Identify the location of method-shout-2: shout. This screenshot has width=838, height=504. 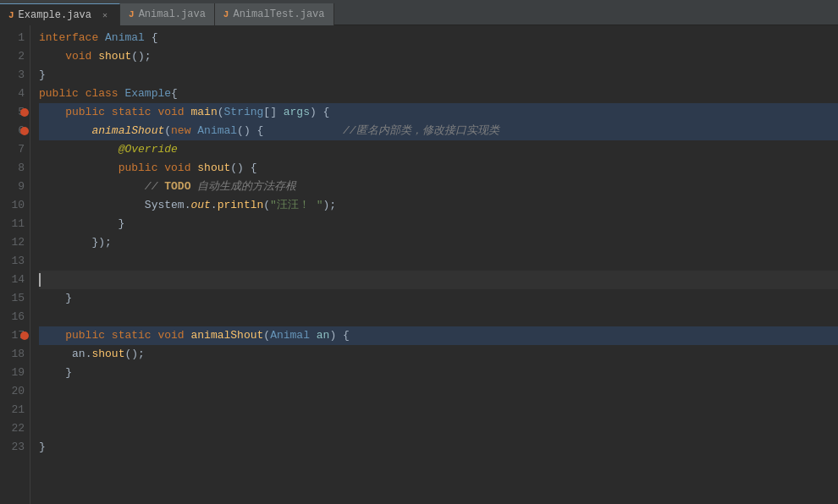
(115, 57).